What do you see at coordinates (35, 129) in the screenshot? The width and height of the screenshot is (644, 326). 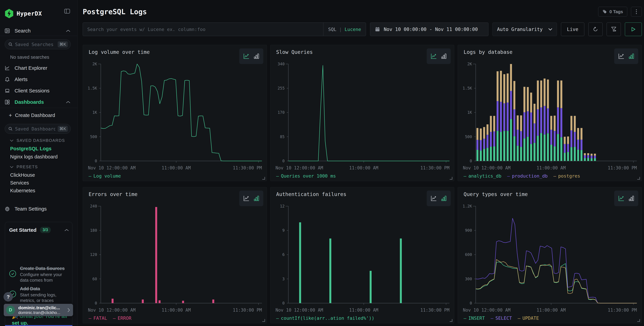 I see `saved-dashboards-input` at bounding box center [35, 129].